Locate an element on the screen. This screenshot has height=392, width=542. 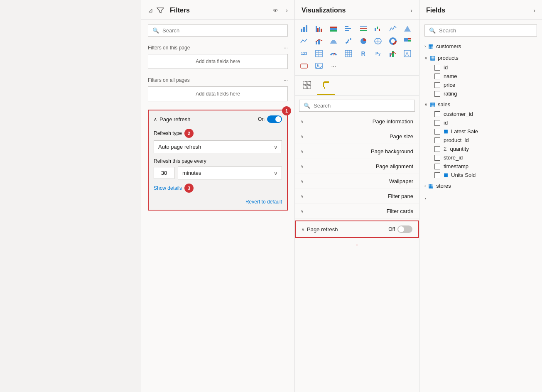
field-item-sales-id: id is located at coordinates (481, 123).